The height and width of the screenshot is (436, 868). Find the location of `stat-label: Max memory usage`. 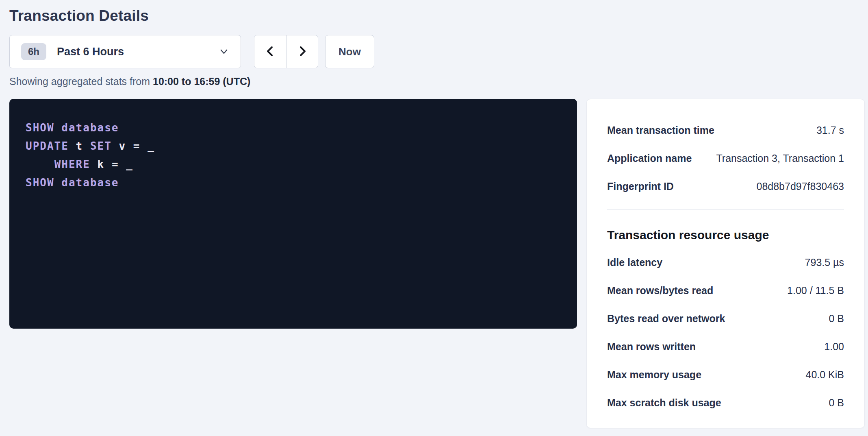

stat-label: Max memory usage is located at coordinates (654, 375).